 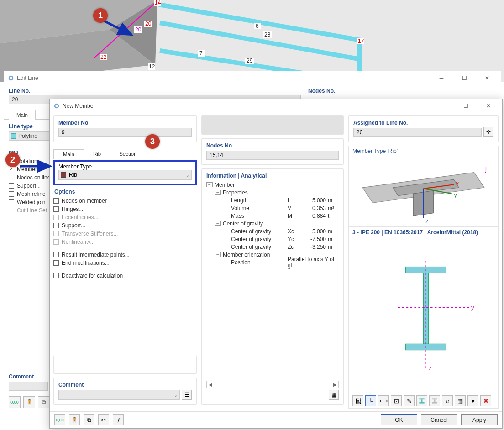 I want to click on polyline-icon, so click(x=14, y=136).